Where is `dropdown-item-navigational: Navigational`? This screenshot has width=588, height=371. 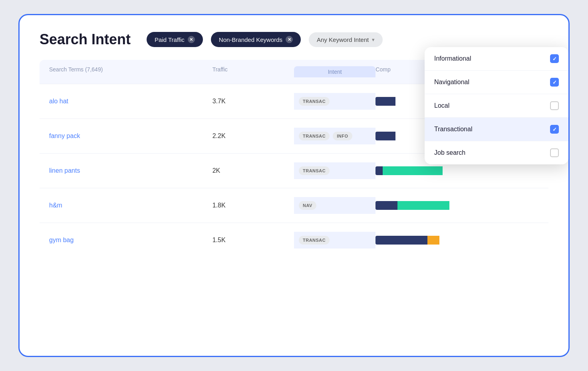
dropdown-item-navigational: Navigational is located at coordinates (497, 82).